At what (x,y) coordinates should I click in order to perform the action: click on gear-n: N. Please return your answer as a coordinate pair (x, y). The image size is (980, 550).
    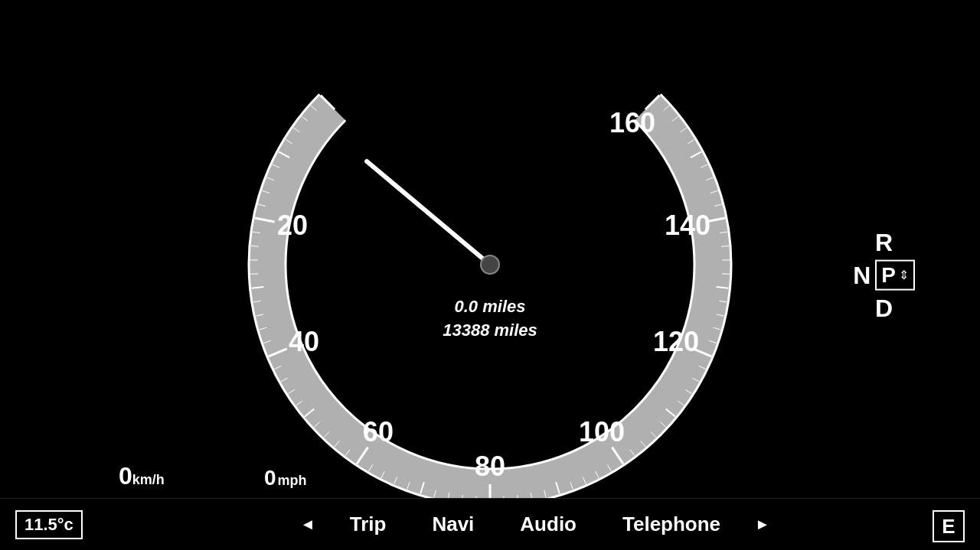
    Looking at the image, I should click on (862, 275).